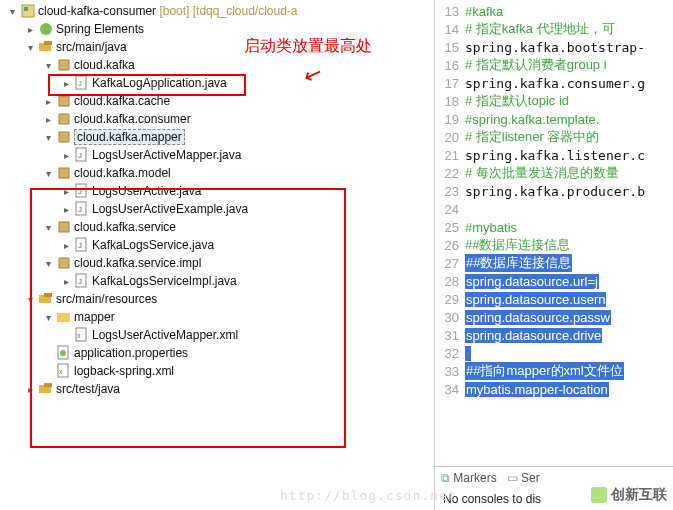  What do you see at coordinates (554, 263) in the screenshot?
I see `editor-line: 27##数据库连接信息` at bounding box center [554, 263].